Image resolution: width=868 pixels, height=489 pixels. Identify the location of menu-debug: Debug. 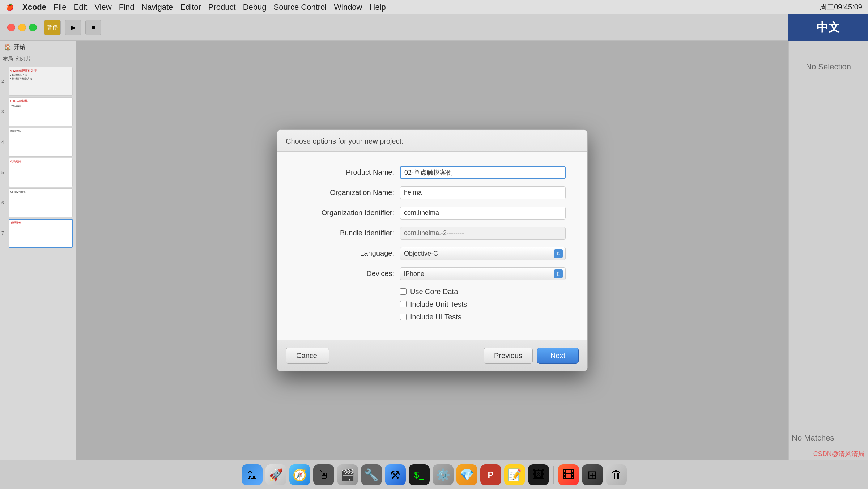
(255, 7).